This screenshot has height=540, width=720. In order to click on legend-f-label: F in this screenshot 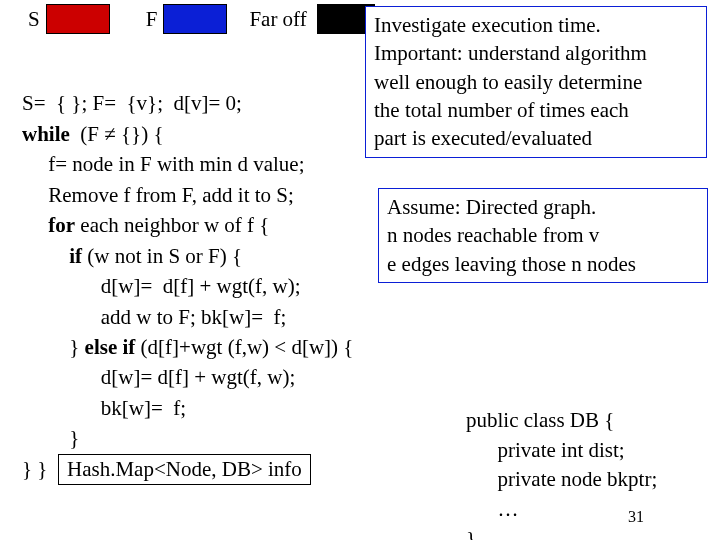, I will do `click(152, 20)`.